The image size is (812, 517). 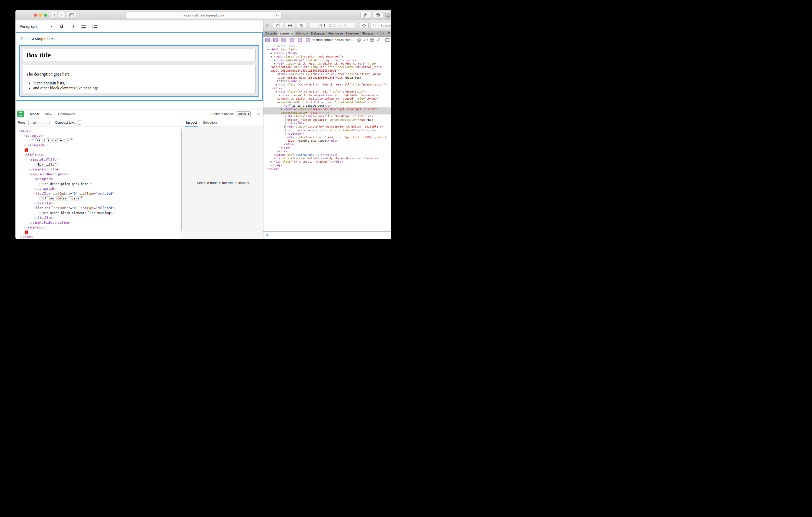 What do you see at coordinates (353, 34) in the screenshot?
I see `devtools-tab-timelines: Timelines` at bounding box center [353, 34].